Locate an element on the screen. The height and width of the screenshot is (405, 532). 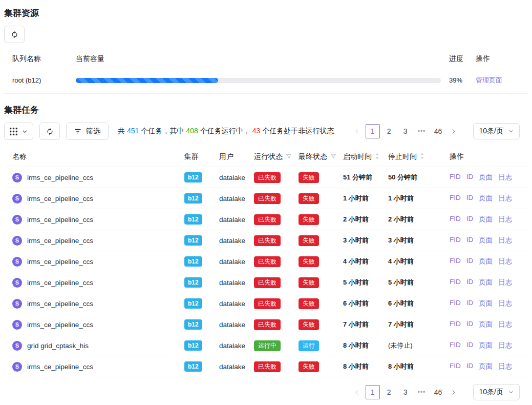
task-name: irms_ce_pipeline_ccs is located at coordinates (60, 367).